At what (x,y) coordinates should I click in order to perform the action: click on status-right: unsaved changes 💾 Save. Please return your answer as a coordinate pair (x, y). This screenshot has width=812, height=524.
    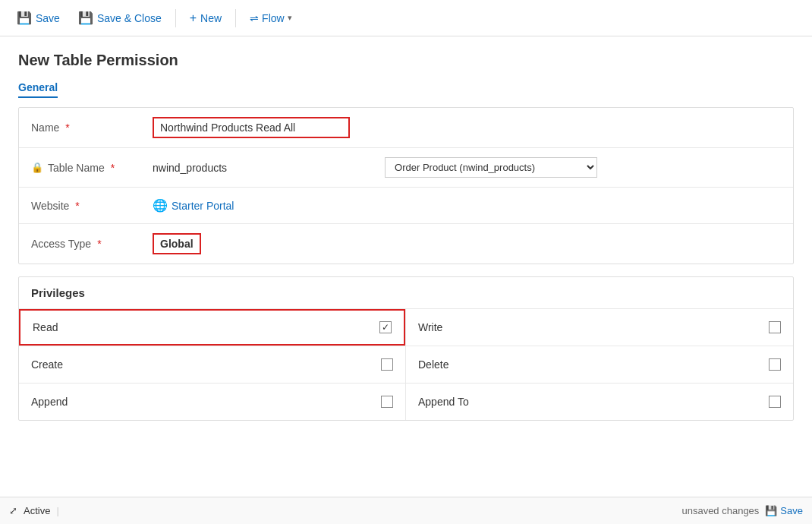
    Looking at the image, I should click on (742, 510).